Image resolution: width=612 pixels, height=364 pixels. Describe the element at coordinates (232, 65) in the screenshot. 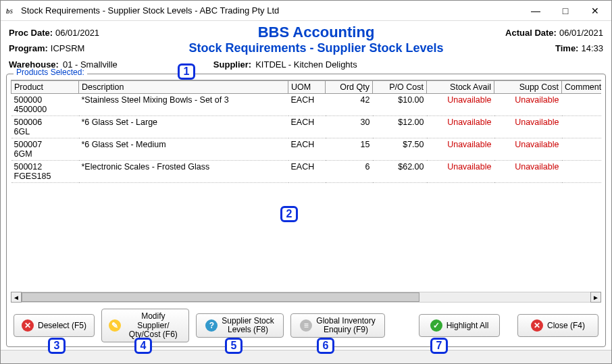

I see `supplier-label: Supplier:` at that location.